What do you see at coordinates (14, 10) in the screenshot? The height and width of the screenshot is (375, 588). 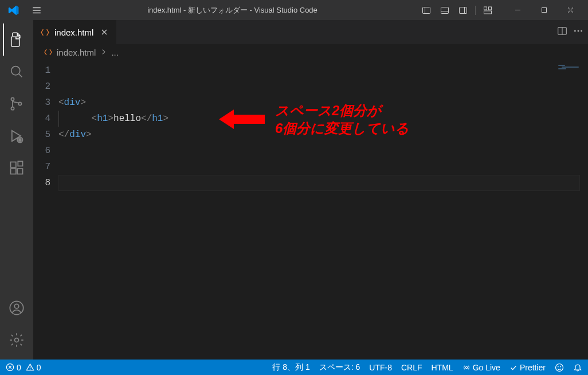 I see `vscode-logo-icon` at bounding box center [14, 10].